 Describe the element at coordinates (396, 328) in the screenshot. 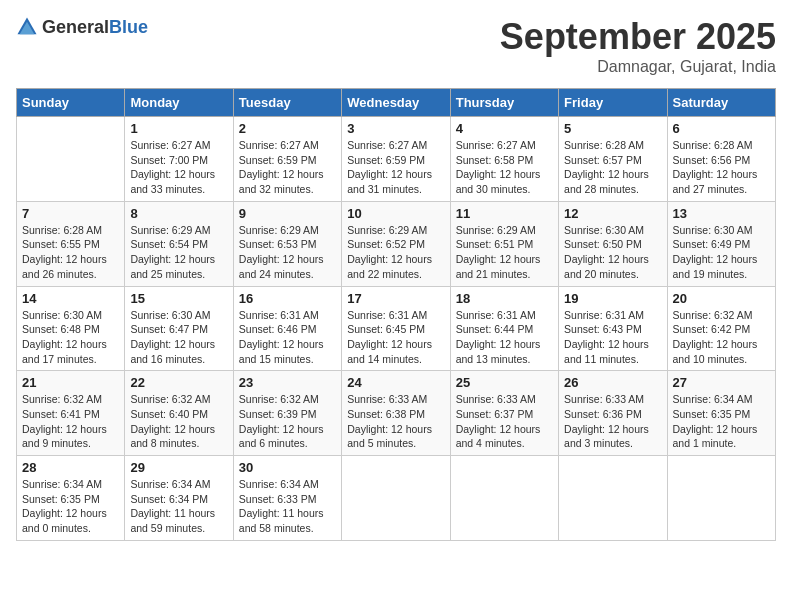

I see `week-row-3: 14Sunrise: 6:30 AMSunset: 6:48 PMDayligh…` at that location.